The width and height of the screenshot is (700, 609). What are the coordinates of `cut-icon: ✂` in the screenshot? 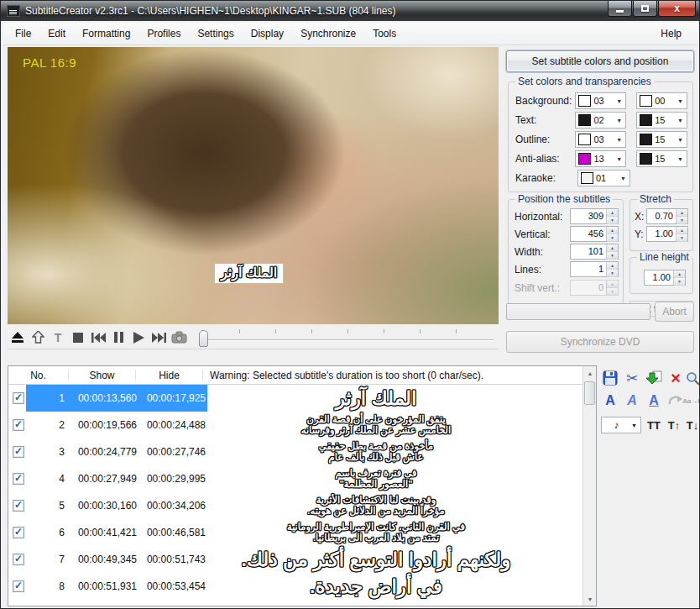 It's located at (632, 378).